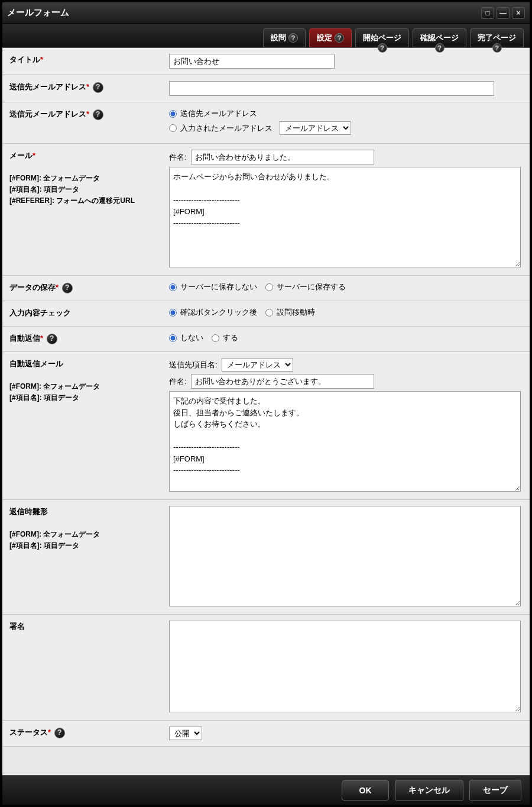  Describe the element at coordinates (25, 338) in the screenshot. I see `label-autoreply: 自動返信` at that location.